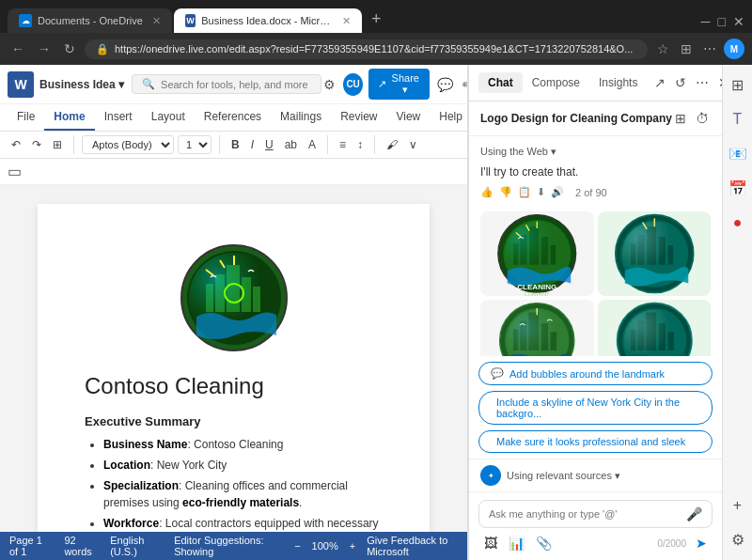 This screenshot has width=752, height=560. What do you see at coordinates (15, 171) in the screenshot?
I see `document-view-button: ▭` at bounding box center [15, 171].